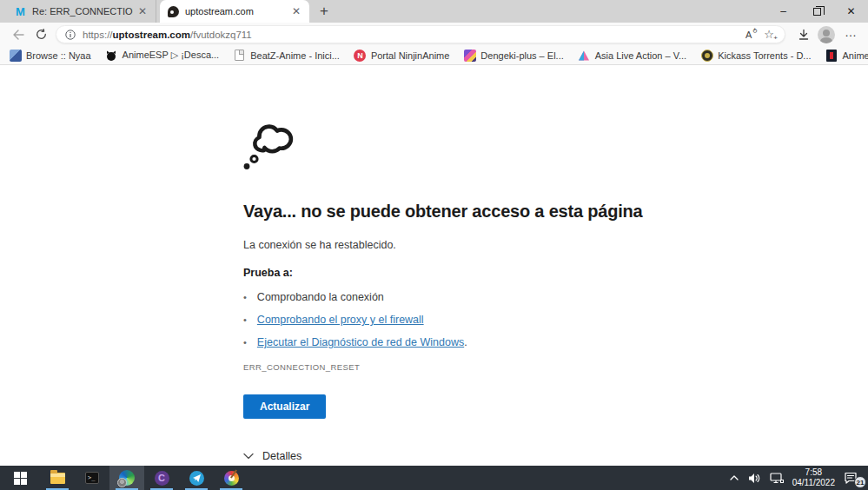 This screenshot has height=490, width=868. What do you see at coordinates (92, 478) in the screenshot?
I see `taskbar-command-prompt: >_` at bounding box center [92, 478].